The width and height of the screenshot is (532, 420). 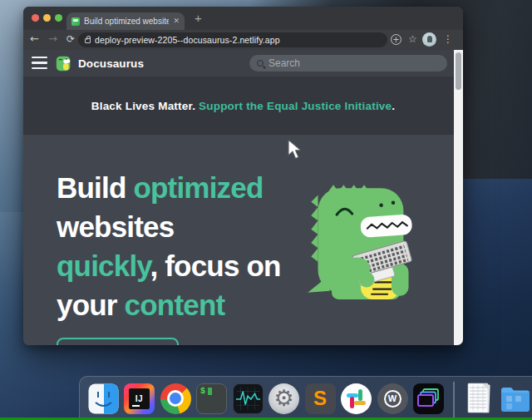 I want to click on dock-screens-app-icon, so click(x=429, y=398).